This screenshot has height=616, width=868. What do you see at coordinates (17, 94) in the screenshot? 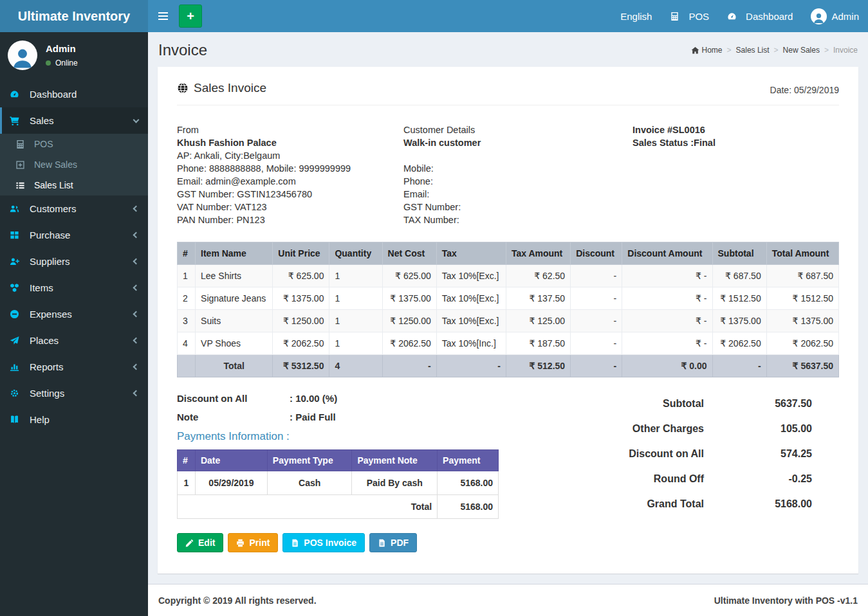
I see `dashboard-icon` at bounding box center [17, 94].